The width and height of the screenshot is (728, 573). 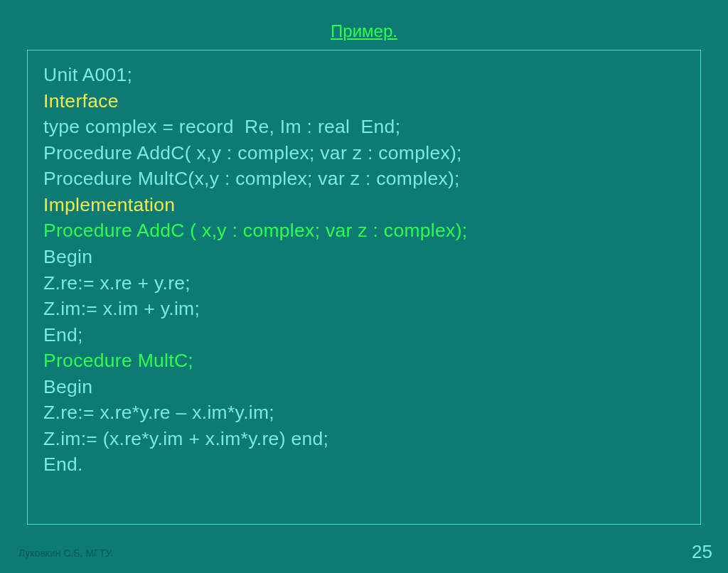 I want to click on code-line: Procedure AddC ( x,y : complex; var z : …, so click(x=364, y=230).